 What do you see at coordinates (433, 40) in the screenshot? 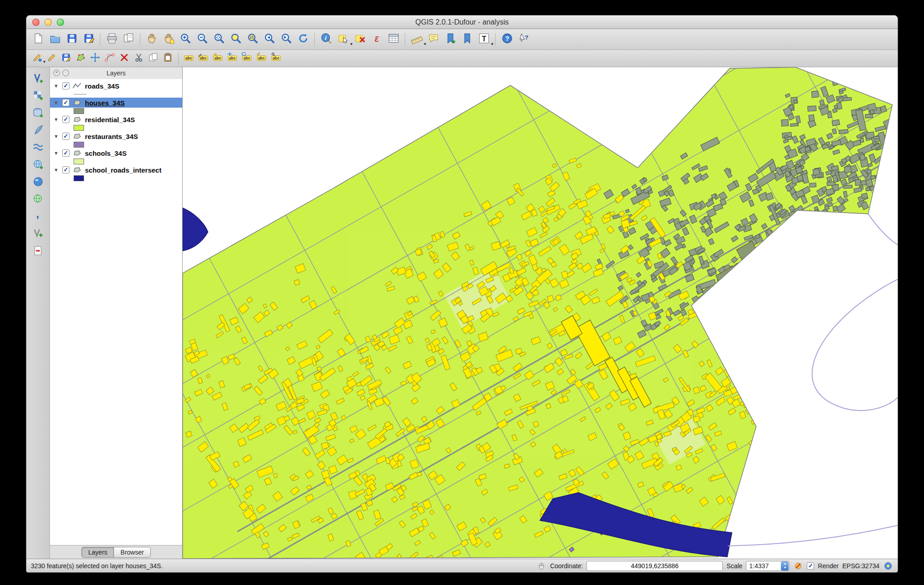
I see `map-tips-button` at bounding box center [433, 40].